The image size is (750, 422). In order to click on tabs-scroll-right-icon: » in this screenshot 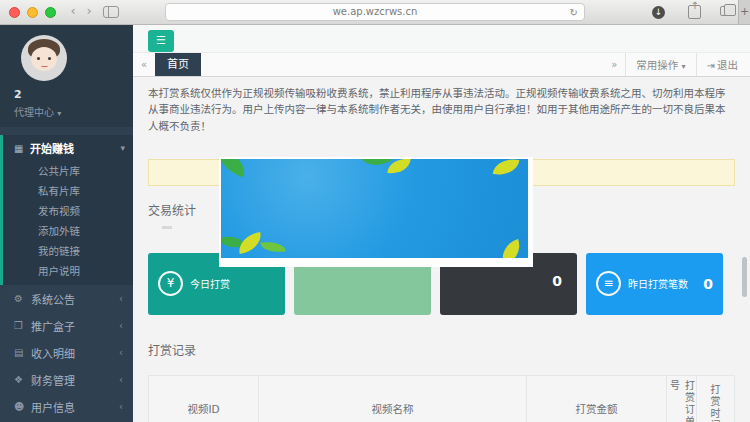, I will do `click(614, 64)`.